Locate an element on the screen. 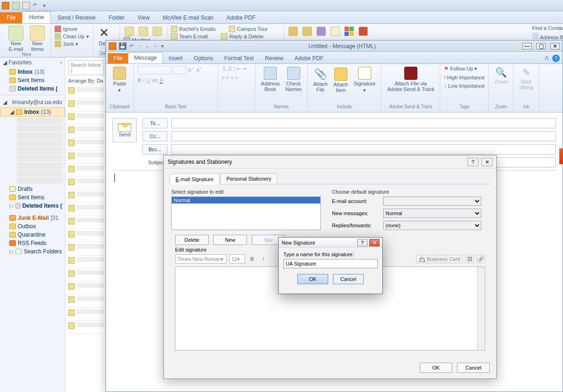  followup-icon is located at coordinates (363, 31).